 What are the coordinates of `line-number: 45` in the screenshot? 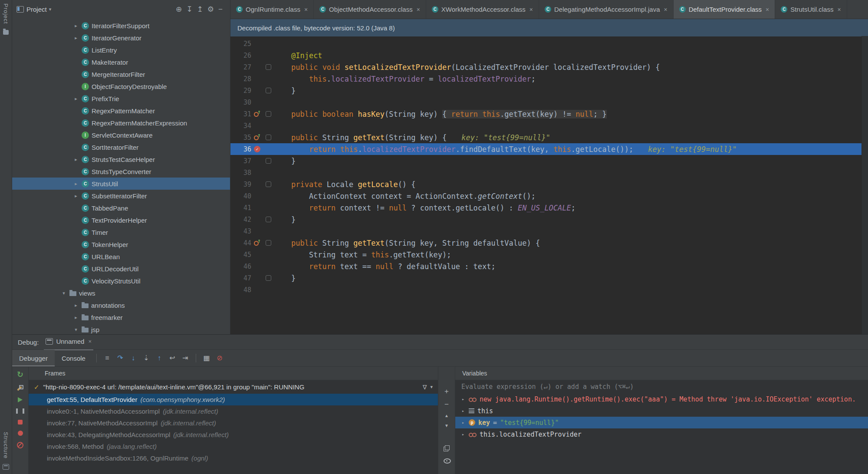 It's located at (241, 255).